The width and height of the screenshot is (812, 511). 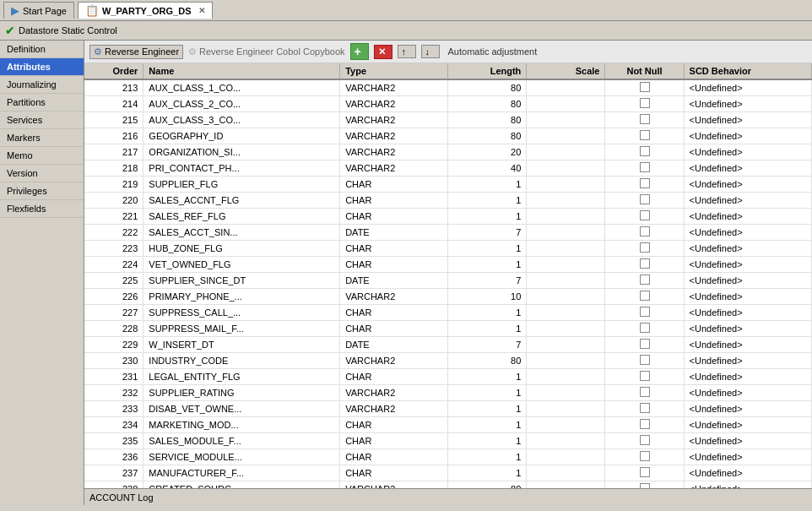 I want to click on add-button: +, so click(x=360, y=52).